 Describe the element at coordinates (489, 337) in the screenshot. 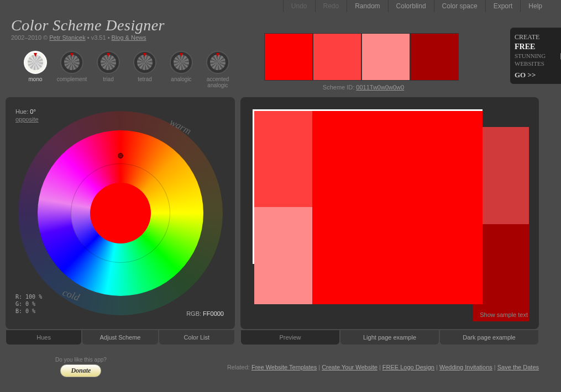

I see `tab-dark-example: Dark page example` at that location.